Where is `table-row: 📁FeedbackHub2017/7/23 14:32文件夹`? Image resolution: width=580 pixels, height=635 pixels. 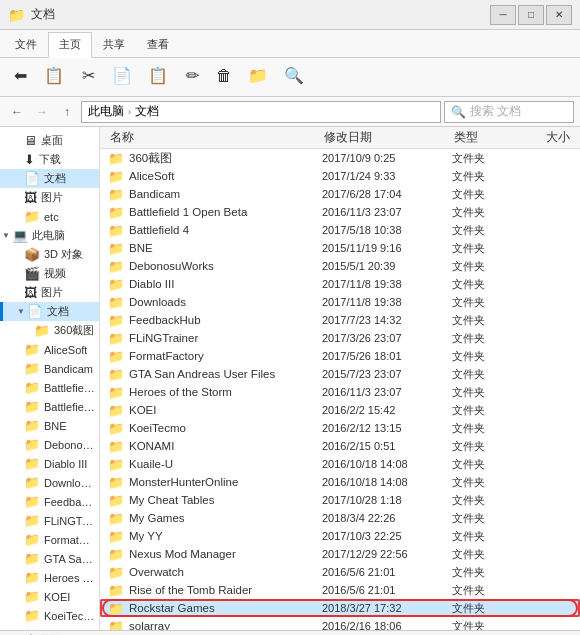 table-row: 📁FeedbackHub2017/7/23 14:32文件夹 is located at coordinates (340, 320).